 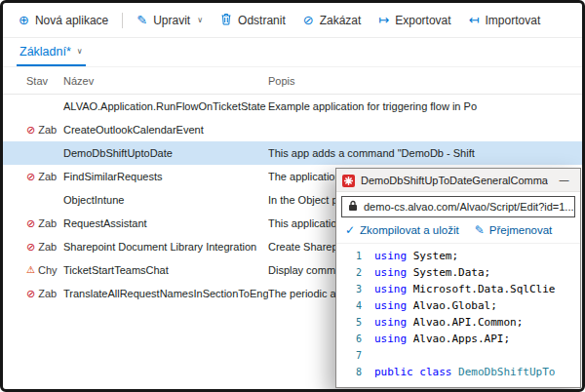 I want to click on app-description: This app adds a command "DemoDb - Shift, so click(x=425, y=153).